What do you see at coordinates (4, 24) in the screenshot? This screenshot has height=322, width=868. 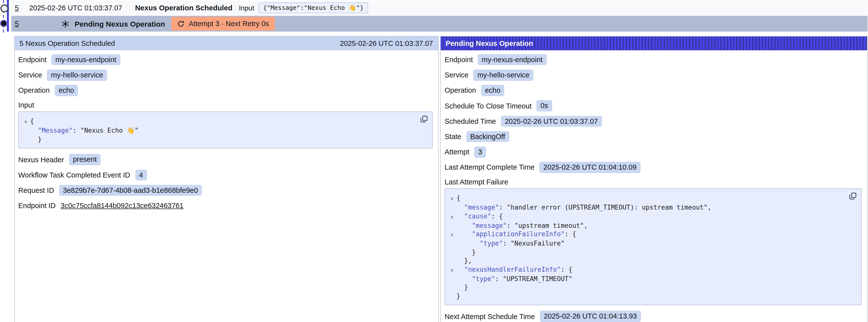 I see `timeline-node-current-icon` at bounding box center [4, 24].